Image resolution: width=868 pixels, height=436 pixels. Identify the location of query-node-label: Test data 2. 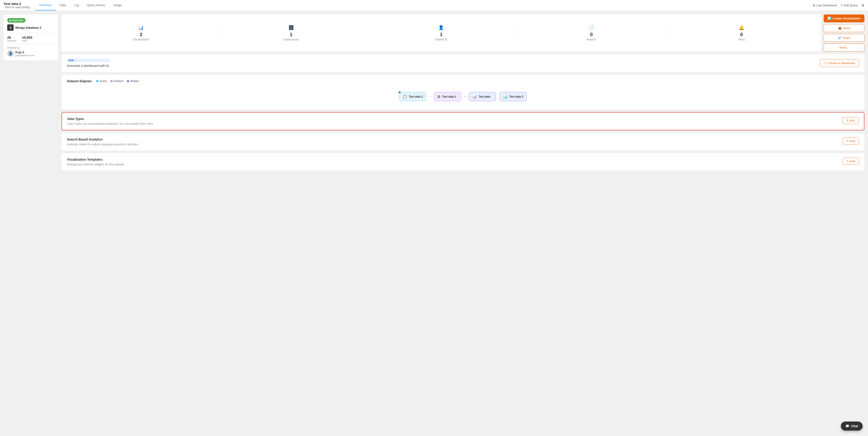
(416, 97).